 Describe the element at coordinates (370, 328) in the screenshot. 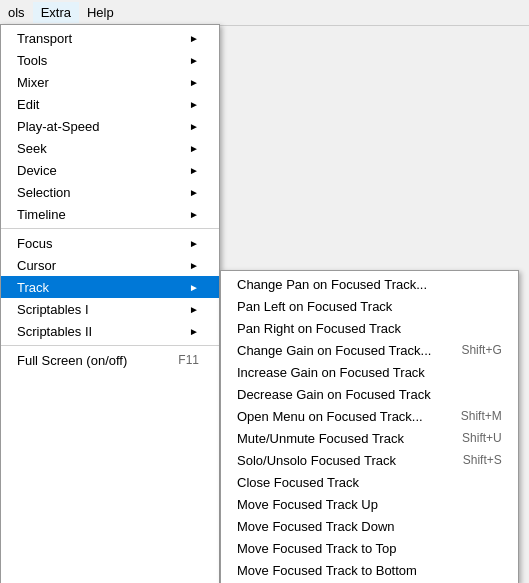

I see `submenu-item-pan-right-label: Pan Right on Focused Track` at that location.